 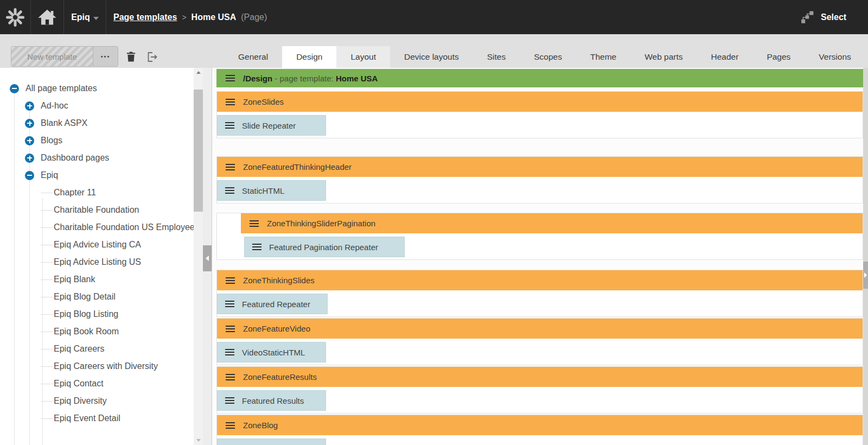 What do you see at coordinates (145, 17) in the screenshot?
I see `breadcrumb-parent-link: Page templates` at bounding box center [145, 17].